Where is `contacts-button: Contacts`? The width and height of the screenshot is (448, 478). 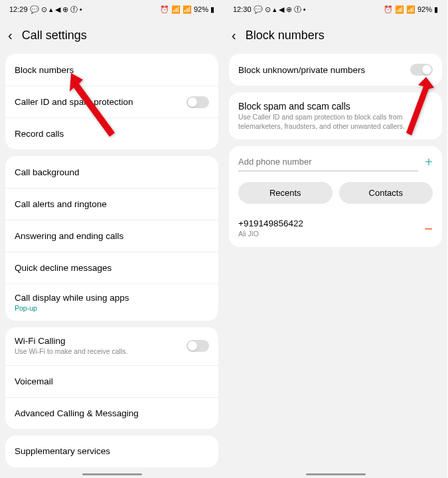
contacts-button: Contacts is located at coordinates (386, 193).